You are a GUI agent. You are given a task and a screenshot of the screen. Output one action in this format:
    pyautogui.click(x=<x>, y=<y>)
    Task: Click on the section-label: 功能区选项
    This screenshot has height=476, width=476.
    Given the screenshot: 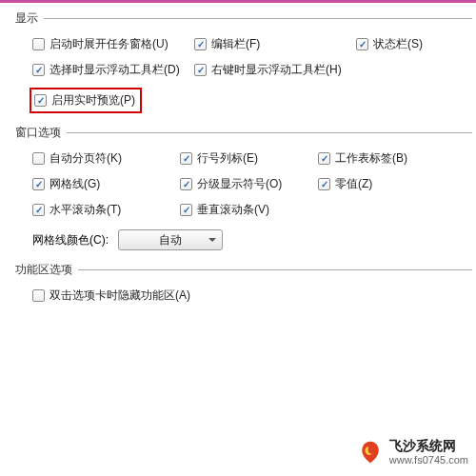 What is the action you would take?
    pyautogui.click(x=44, y=270)
    